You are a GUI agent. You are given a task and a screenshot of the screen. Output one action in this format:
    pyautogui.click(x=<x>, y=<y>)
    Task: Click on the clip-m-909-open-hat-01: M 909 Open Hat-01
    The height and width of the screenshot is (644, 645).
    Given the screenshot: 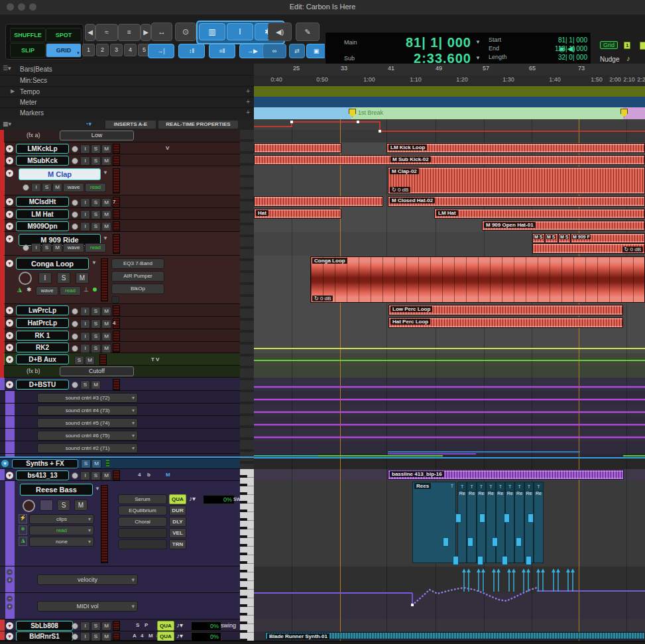 What is the action you would take?
    pyautogui.click(x=563, y=225)
    